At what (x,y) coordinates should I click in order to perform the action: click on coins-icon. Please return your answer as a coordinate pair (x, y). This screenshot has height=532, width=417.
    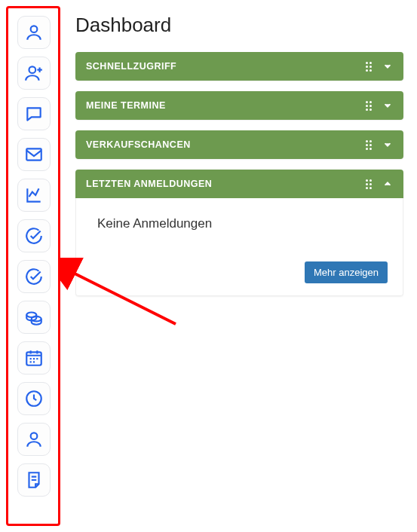
    Looking at the image, I should click on (34, 317).